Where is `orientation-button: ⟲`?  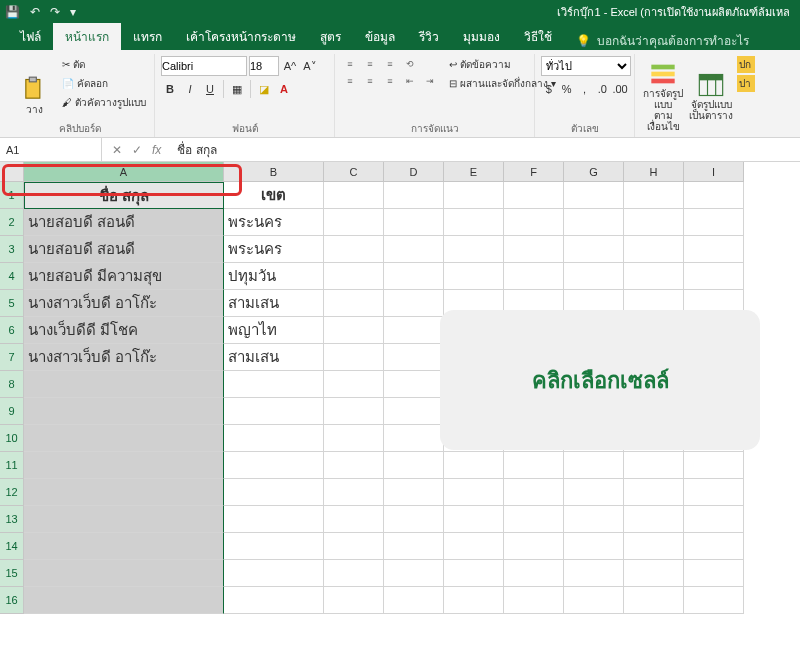 orientation-button: ⟲ is located at coordinates (410, 64).